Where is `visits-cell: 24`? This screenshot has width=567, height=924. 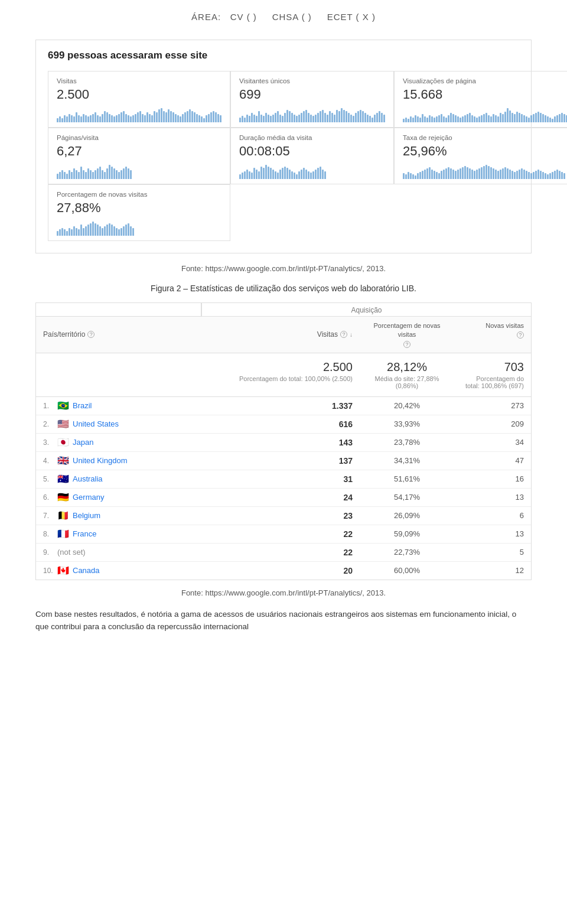
visits-cell: 24 is located at coordinates (281, 497).